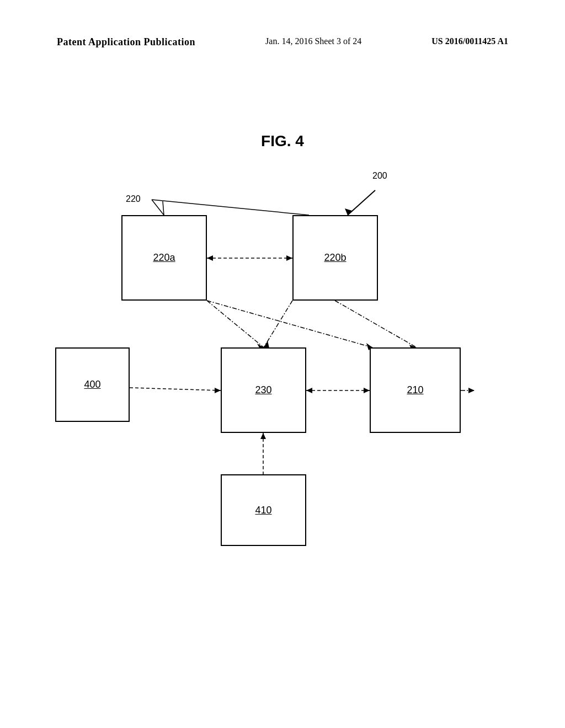 Image resolution: width=565 pixels, height=728 pixels. I want to click on publication-title: Patent Application Publication, so click(126, 42).